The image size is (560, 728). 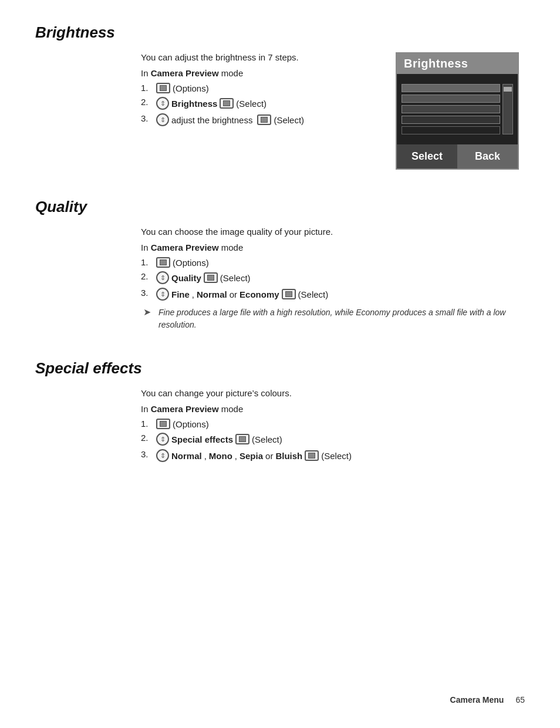 What do you see at coordinates (259, 88) in the screenshot?
I see `brightness-step-1: 1. (Options)` at bounding box center [259, 88].